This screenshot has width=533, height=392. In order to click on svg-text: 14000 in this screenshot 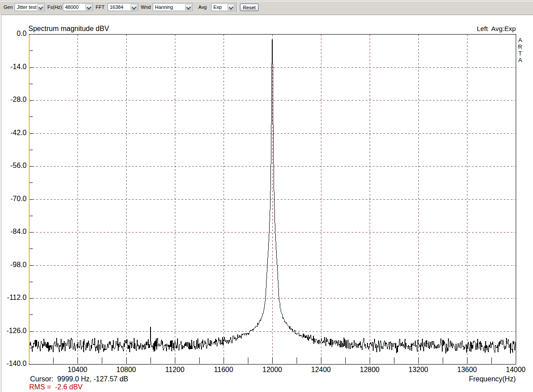, I will do `click(516, 369)`.